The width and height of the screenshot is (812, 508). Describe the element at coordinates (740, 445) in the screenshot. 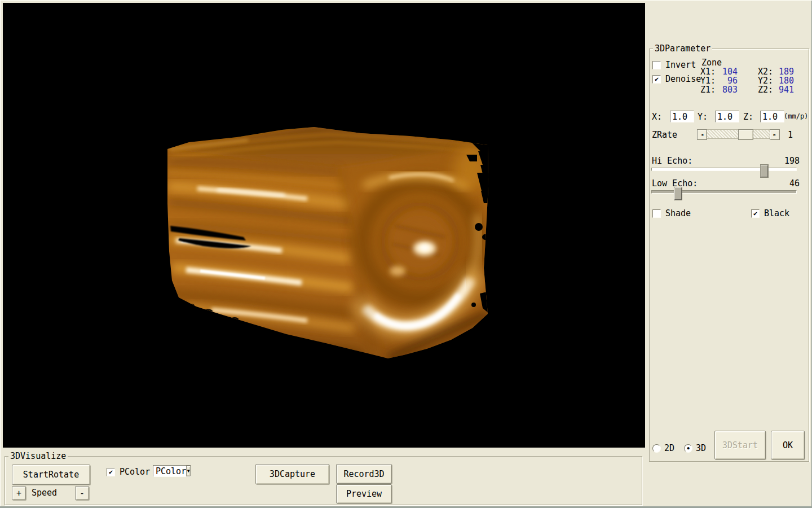

I see `3dstart-button: 3DStart` at that location.